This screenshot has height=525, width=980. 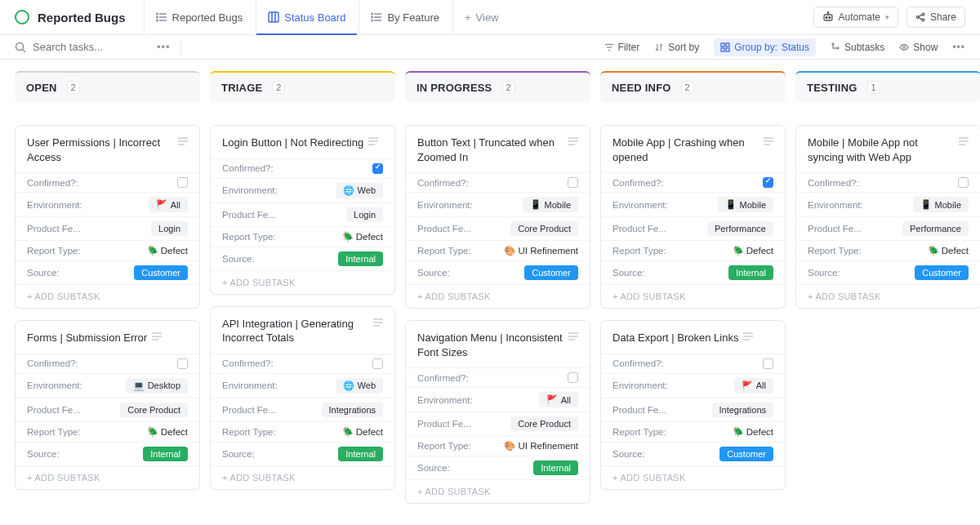 I want to click on tab-reported-bugs: Reported Bugs, so click(x=199, y=17).